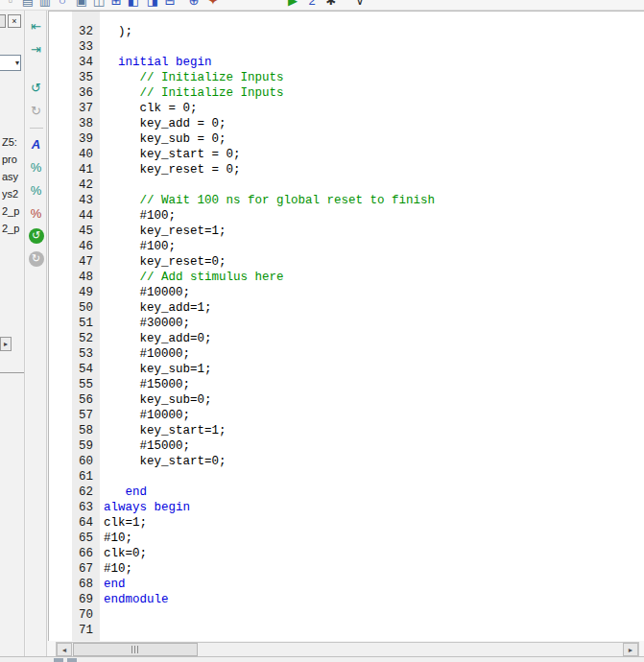 The width and height of the screenshot is (644, 662). I want to click on zoom-in-icon: ⊕, so click(194, 6).